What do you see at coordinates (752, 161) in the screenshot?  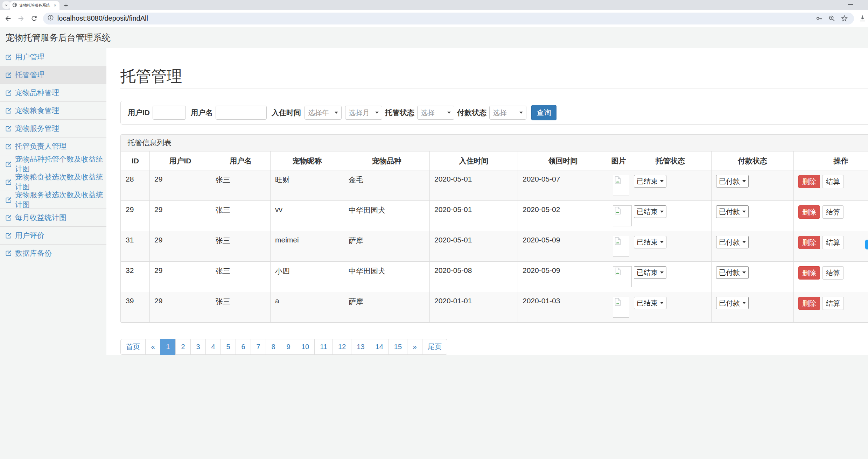 I see `col-header-payment-status: 付款状态` at bounding box center [752, 161].